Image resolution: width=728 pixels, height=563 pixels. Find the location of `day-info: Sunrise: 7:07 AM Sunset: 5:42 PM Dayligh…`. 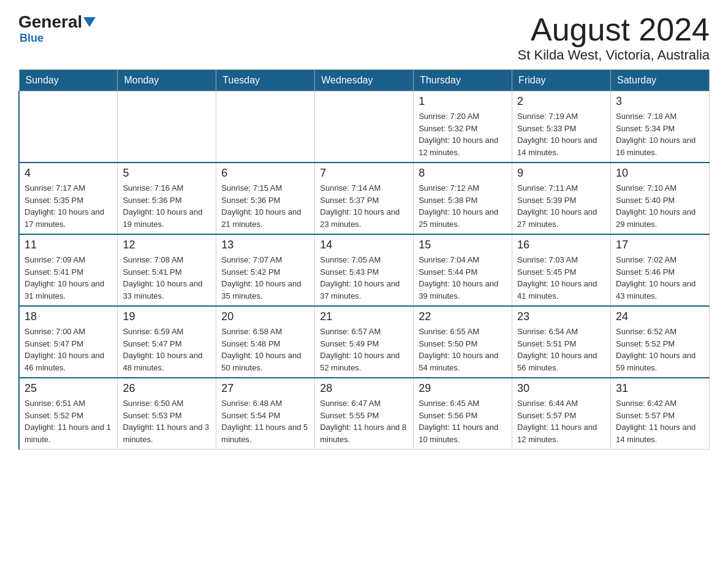

day-info: Sunrise: 7:07 AM Sunset: 5:42 PM Dayligh… is located at coordinates (265, 278).